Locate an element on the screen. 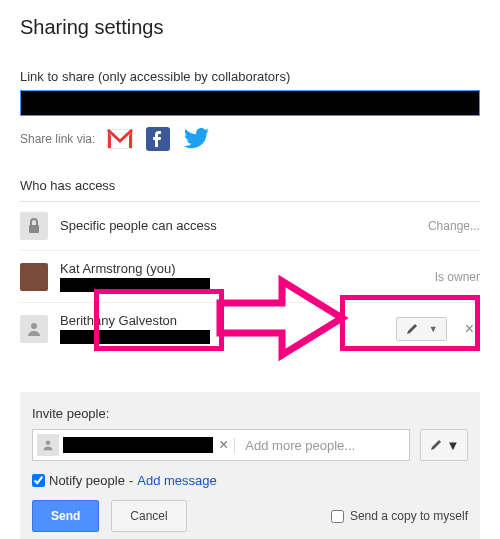 The width and height of the screenshot is (500, 539). access-scope-label: Specific people can access is located at coordinates (219, 226).